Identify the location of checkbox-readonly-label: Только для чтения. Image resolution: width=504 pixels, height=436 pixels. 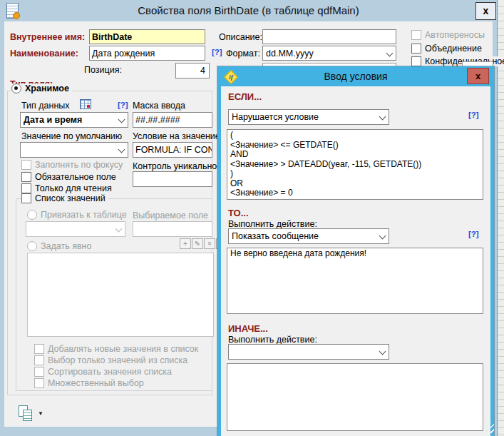
(73, 188).